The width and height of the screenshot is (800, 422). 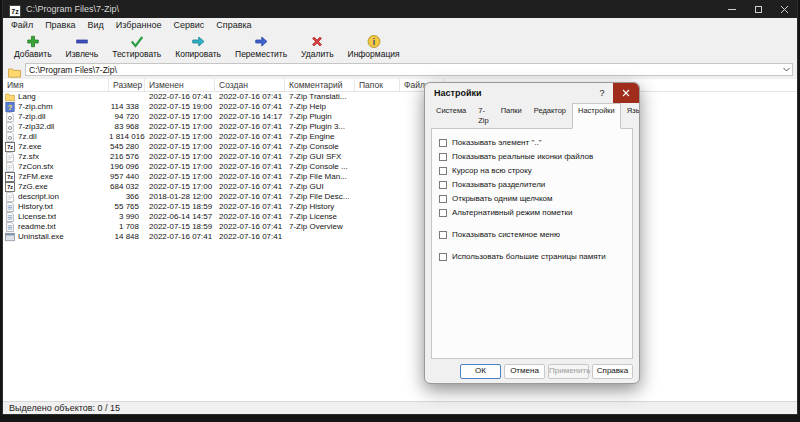 I want to click on chevron-down-icon, so click(x=786, y=70).